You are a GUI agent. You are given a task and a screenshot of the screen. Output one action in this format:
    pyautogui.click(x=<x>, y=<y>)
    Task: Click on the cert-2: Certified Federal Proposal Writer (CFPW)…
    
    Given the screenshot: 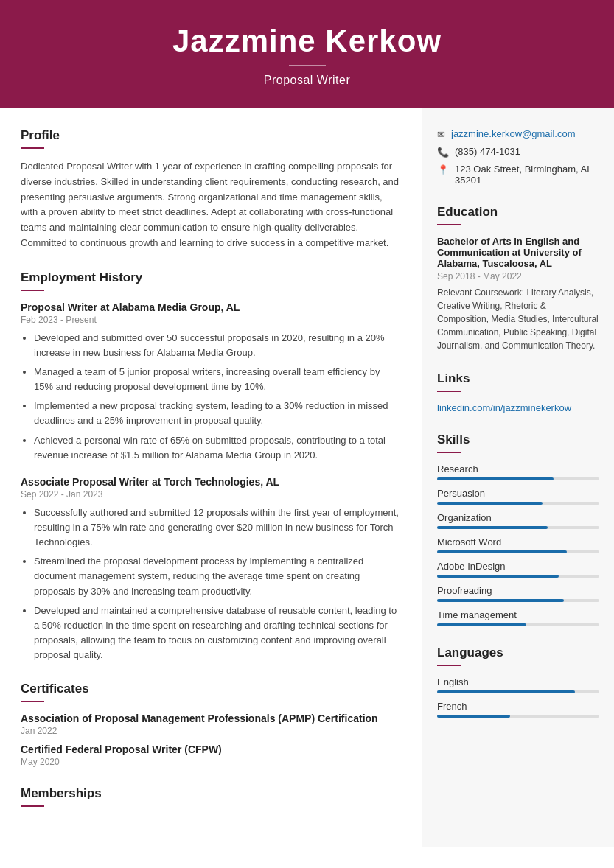 What is the action you would take?
    pyautogui.click(x=211, y=755)
    